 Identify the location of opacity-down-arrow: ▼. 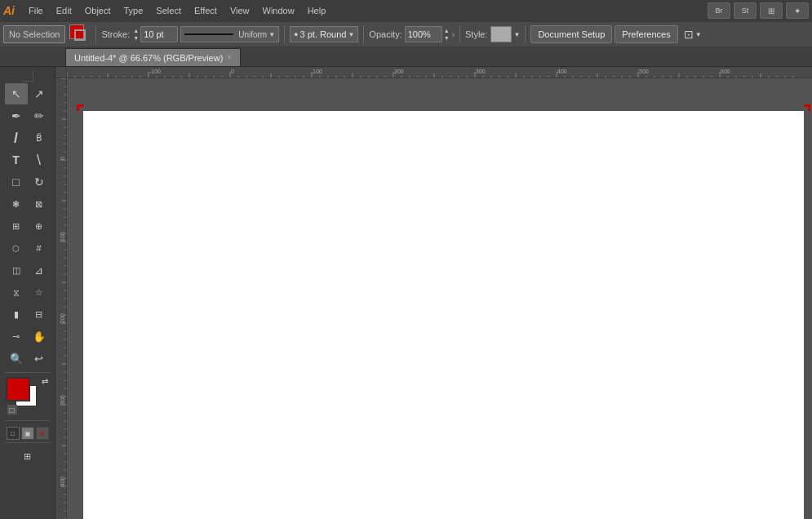
(447, 38).